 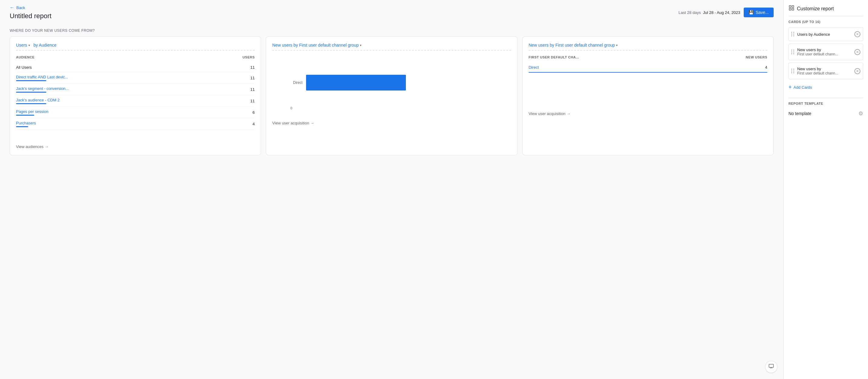 I want to click on right-panel: Customize report CARDS (UP TO 16) Users …, so click(x=826, y=190).